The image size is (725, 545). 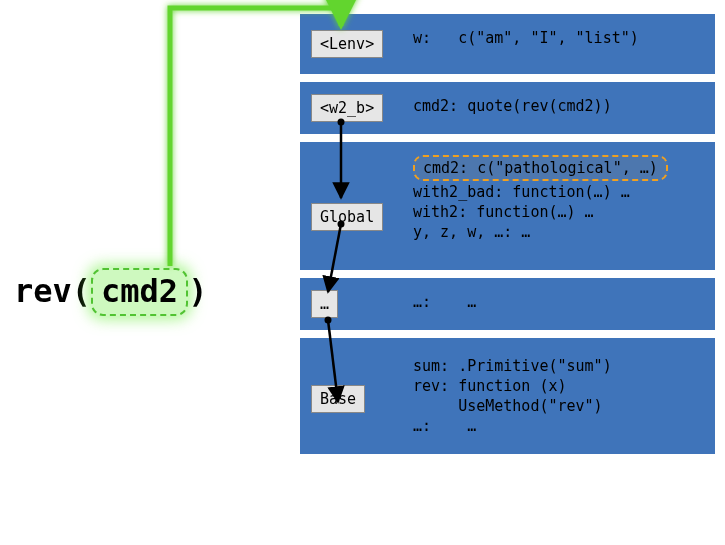 I want to click on env-lenv: <Lenv> w: c("am", "I", "list"), so click(x=508, y=44).